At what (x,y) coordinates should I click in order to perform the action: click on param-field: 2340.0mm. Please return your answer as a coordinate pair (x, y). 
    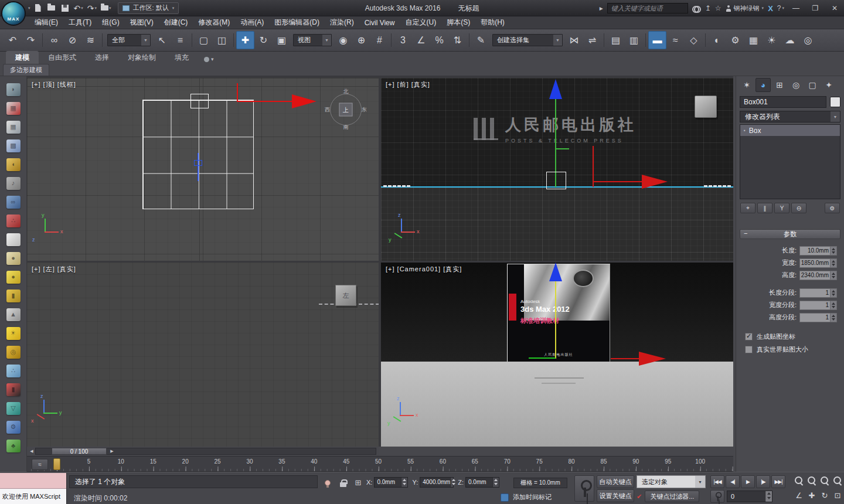
    Looking at the image, I should click on (818, 275).